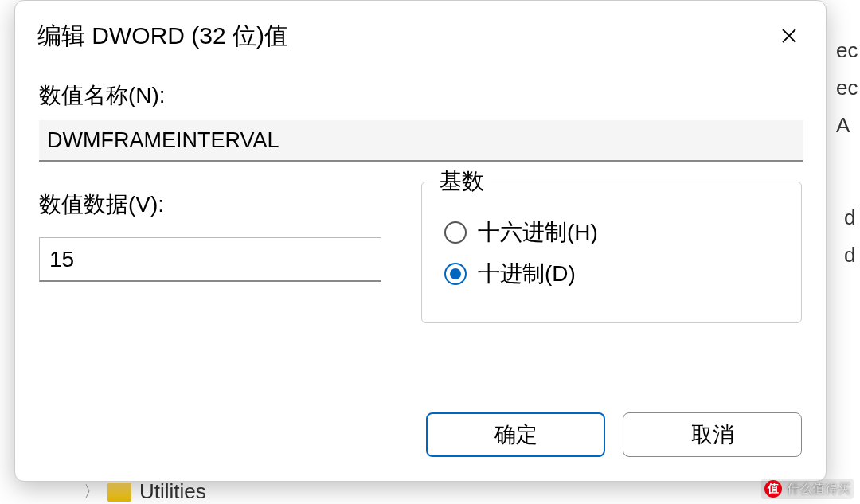 This screenshot has width=860, height=504. What do you see at coordinates (173, 492) in the screenshot?
I see `tree-item-label: Utilities` at bounding box center [173, 492].